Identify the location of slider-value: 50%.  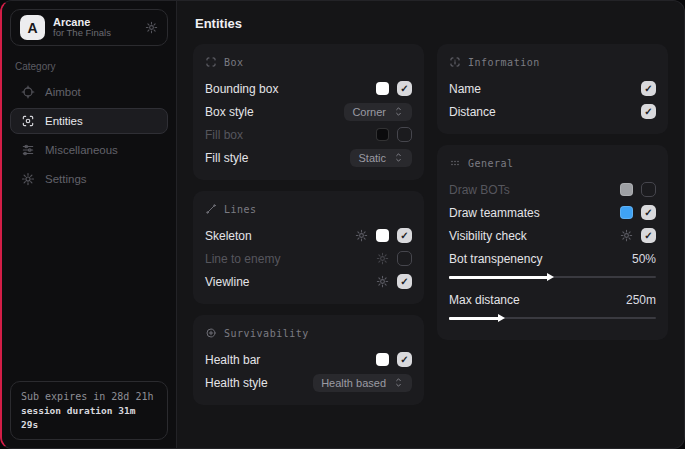
(644, 259).